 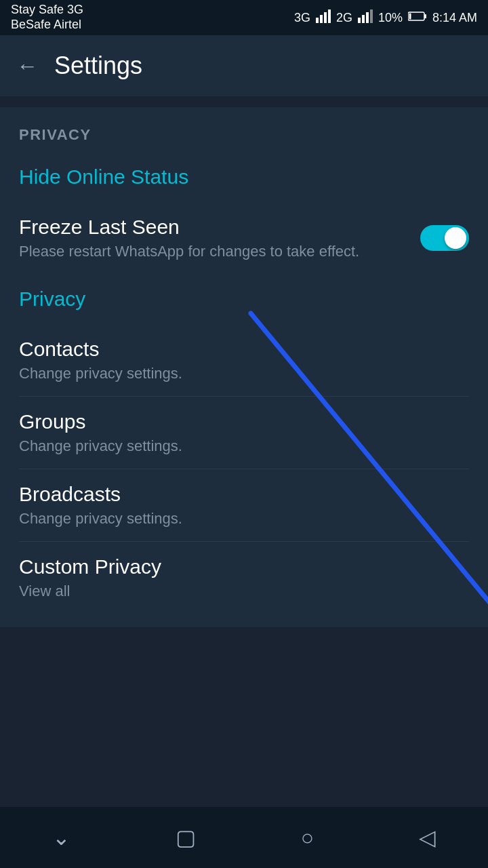 I want to click on broadcasts-subtitle: Change privacy settings., so click(x=244, y=519).